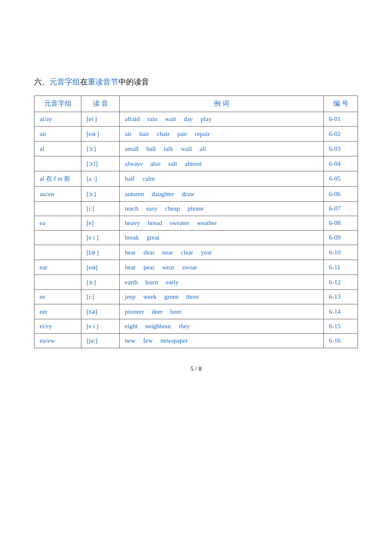 The width and height of the screenshot is (392, 555). I want to click on cell-number: 6-10, so click(341, 252).